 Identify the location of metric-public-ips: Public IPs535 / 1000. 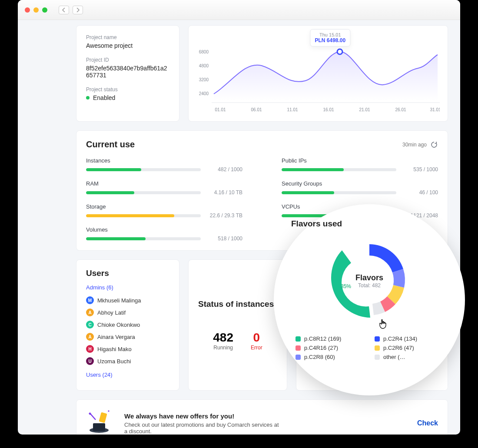
(360, 165).